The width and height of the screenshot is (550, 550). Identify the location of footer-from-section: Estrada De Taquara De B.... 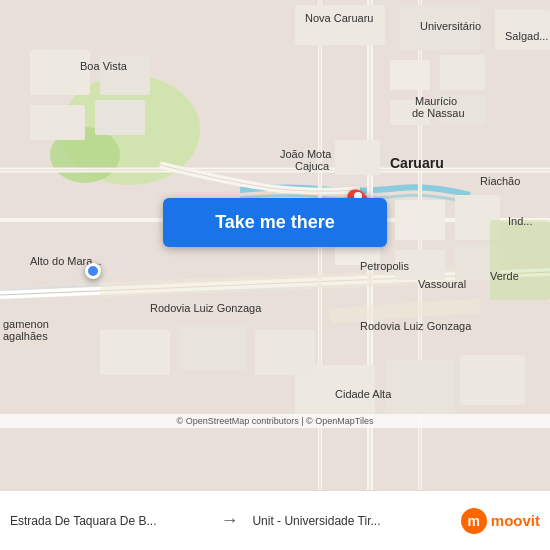
(108, 521).